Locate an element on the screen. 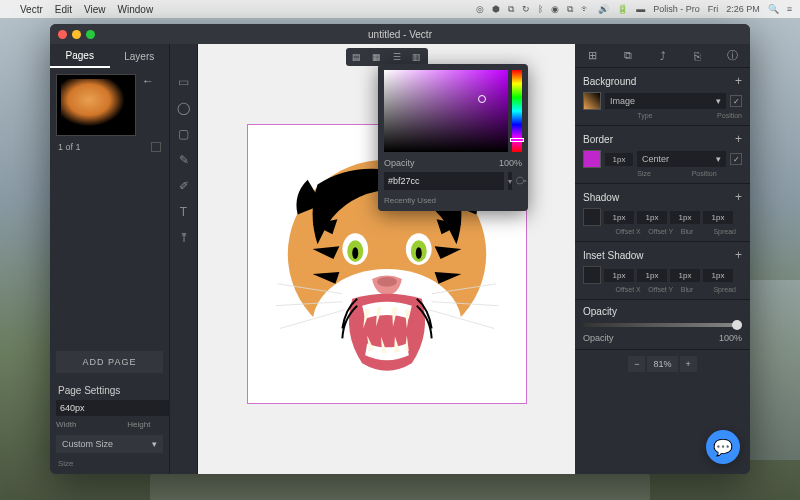 The height and width of the screenshot is (500, 800). inset-offsetx-input is located at coordinates (619, 276).